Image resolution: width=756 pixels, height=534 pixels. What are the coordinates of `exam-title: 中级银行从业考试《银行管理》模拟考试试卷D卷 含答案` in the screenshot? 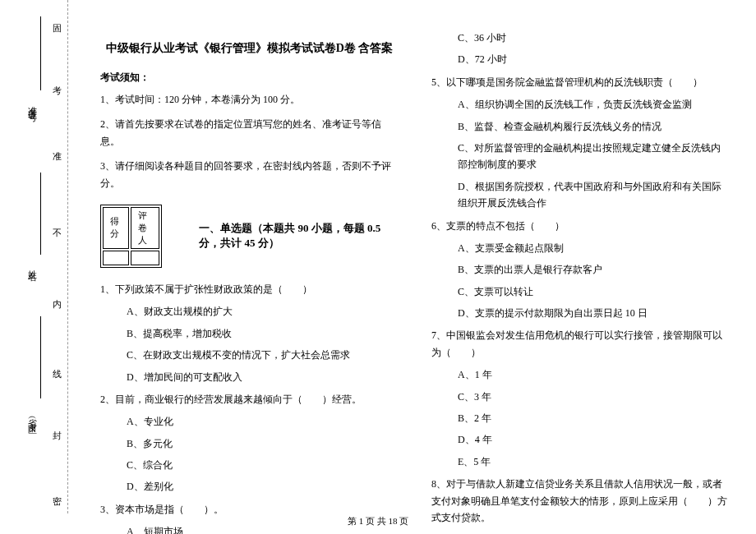 It's located at (250, 48).